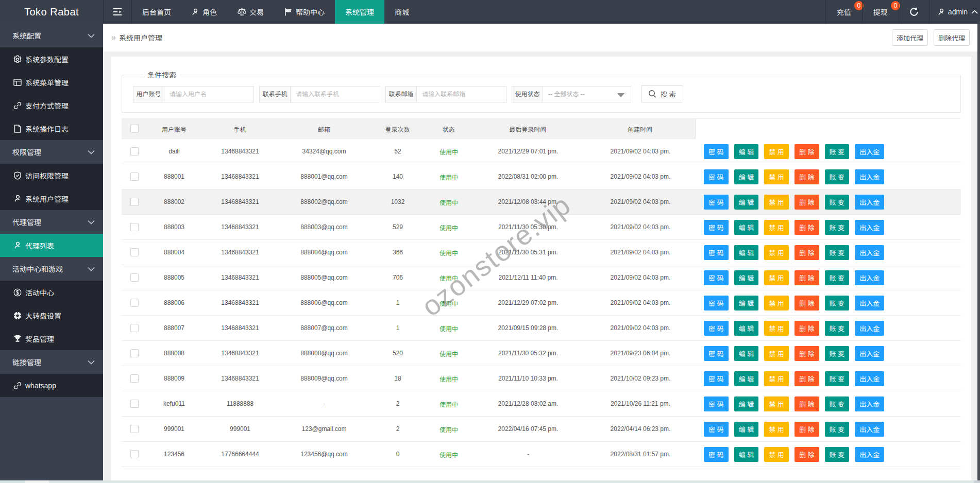 The image size is (980, 483). Describe the element at coordinates (541, 353) in the screenshot. I see `table-row-9: 888008 13468843321 888008@qq.com 520 使用中…` at that location.